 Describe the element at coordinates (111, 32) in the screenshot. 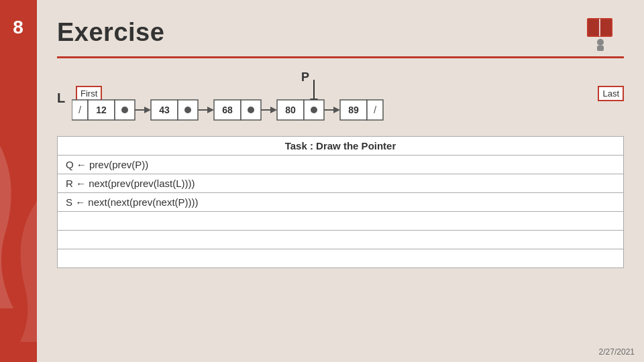

I see `slide-title: Exercise` at that location.